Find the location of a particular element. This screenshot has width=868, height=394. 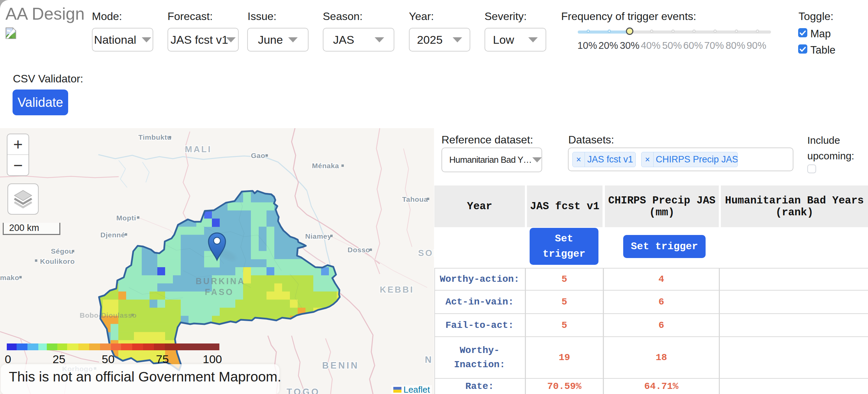

svg-text: Timbuktu is located at coordinates (155, 137).